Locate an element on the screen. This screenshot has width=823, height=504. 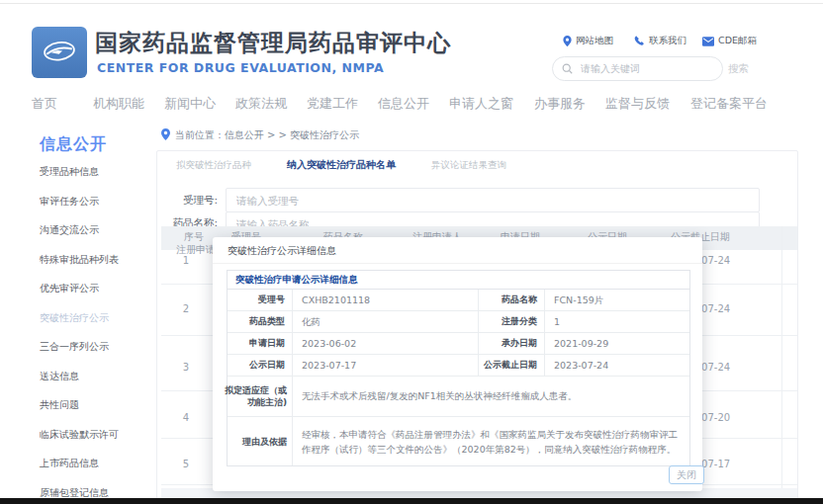
nav-item-applicant-window: 申请人之窗 is located at coordinates (481, 104).